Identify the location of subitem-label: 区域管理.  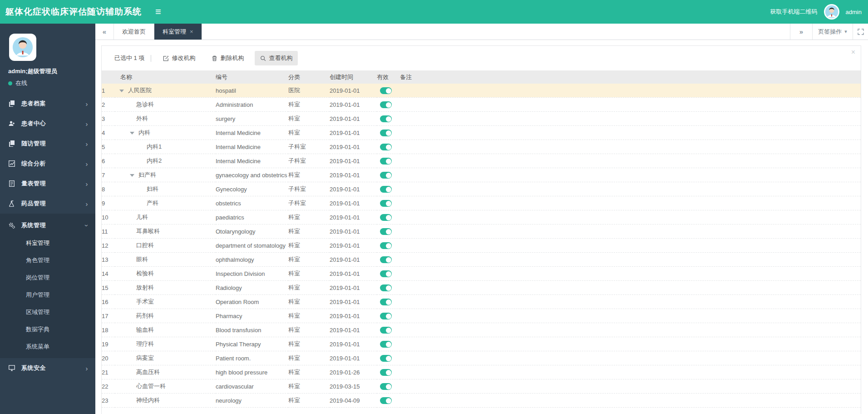
(38, 312).